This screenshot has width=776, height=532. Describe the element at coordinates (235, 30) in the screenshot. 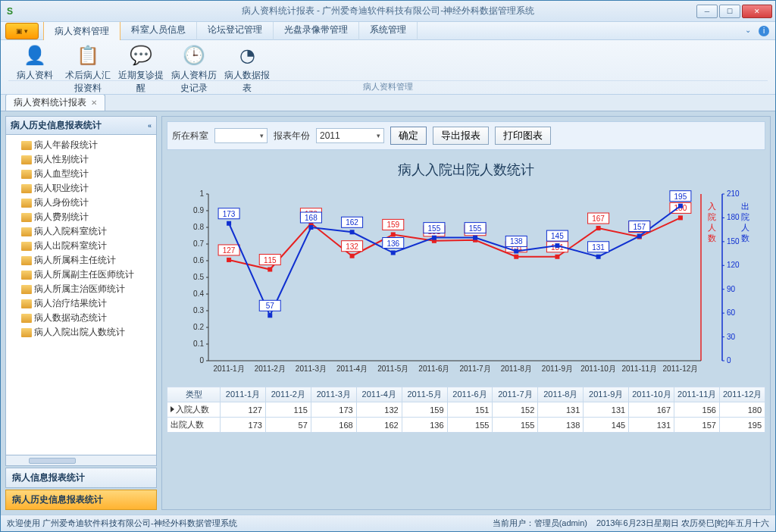

I see `menu-tab-2: 论坛登记管理` at that location.